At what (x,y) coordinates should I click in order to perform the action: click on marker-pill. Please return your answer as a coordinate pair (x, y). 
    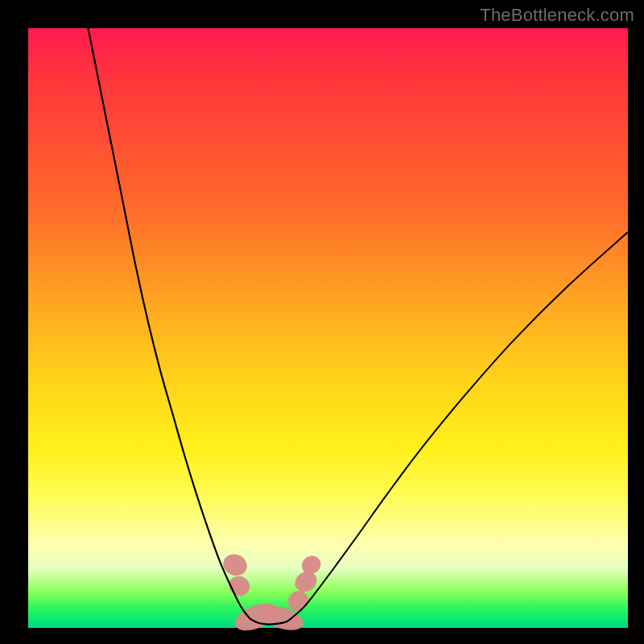
    Looking at the image, I should click on (235, 565).